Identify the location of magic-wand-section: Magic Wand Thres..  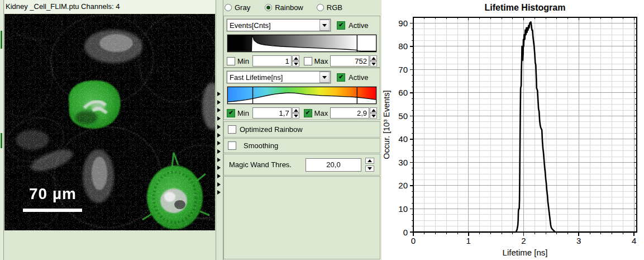
(302, 164).